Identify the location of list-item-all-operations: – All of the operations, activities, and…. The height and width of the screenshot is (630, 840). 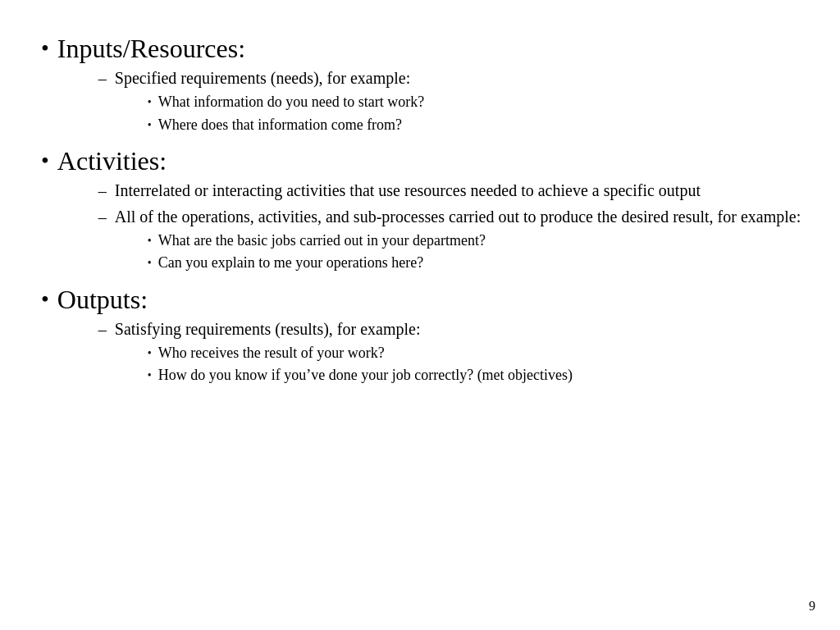
(453, 240).